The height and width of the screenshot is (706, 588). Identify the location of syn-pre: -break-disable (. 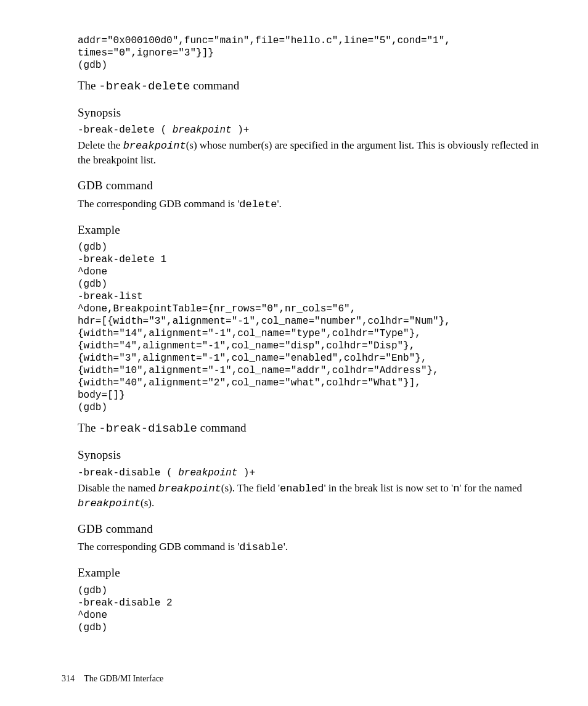
(128, 473).